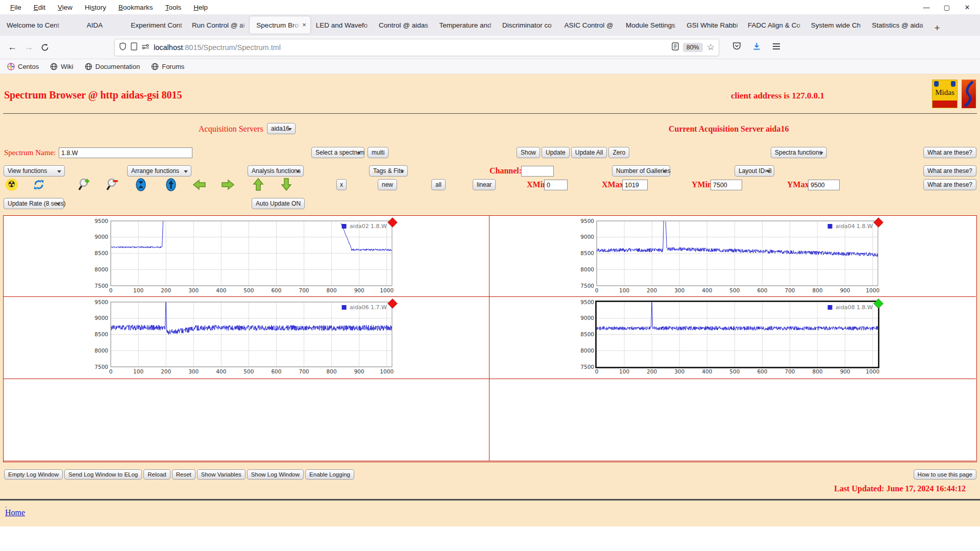 The width and height of the screenshot is (980, 551). What do you see at coordinates (733, 338) in the screenshot?
I see `gallery-cell-4: 7500800085009000950001002003004005006007…` at bounding box center [733, 338].